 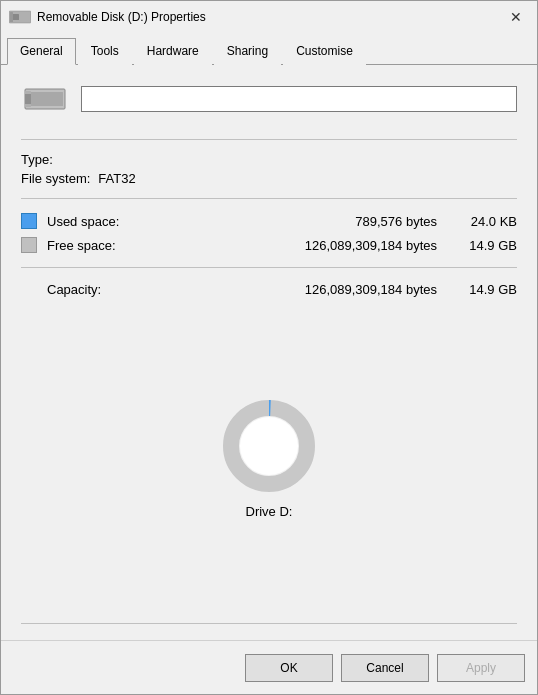 What do you see at coordinates (289, 668) in the screenshot?
I see `ok-button: OK` at bounding box center [289, 668].